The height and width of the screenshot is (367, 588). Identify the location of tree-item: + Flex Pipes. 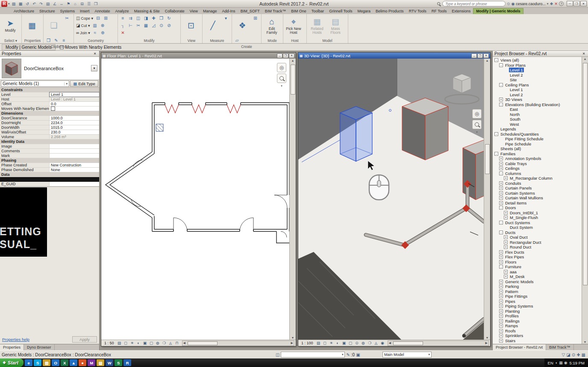
(537, 257).